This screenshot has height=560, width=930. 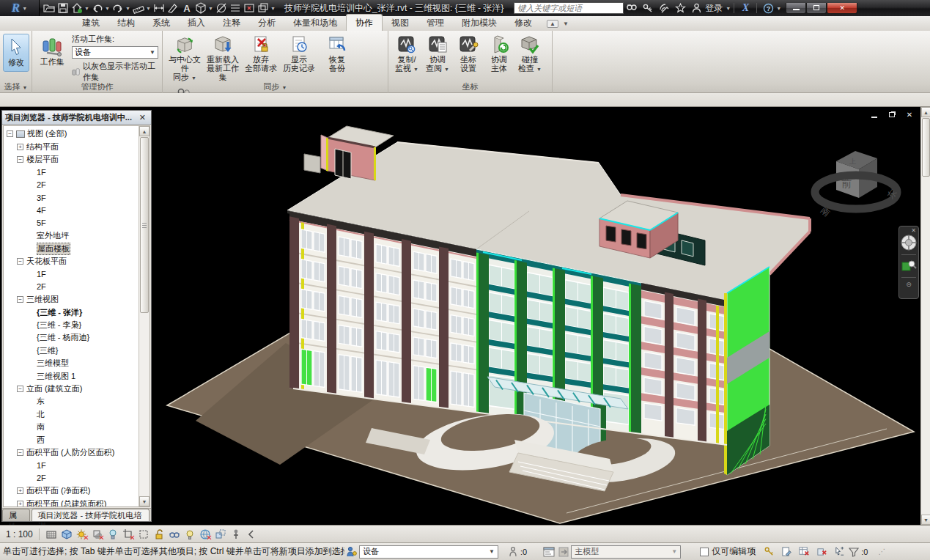 What do you see at coordinates (816, 9) in the screenshot?
I see `maximize-button` at bounding box center [816, 9].